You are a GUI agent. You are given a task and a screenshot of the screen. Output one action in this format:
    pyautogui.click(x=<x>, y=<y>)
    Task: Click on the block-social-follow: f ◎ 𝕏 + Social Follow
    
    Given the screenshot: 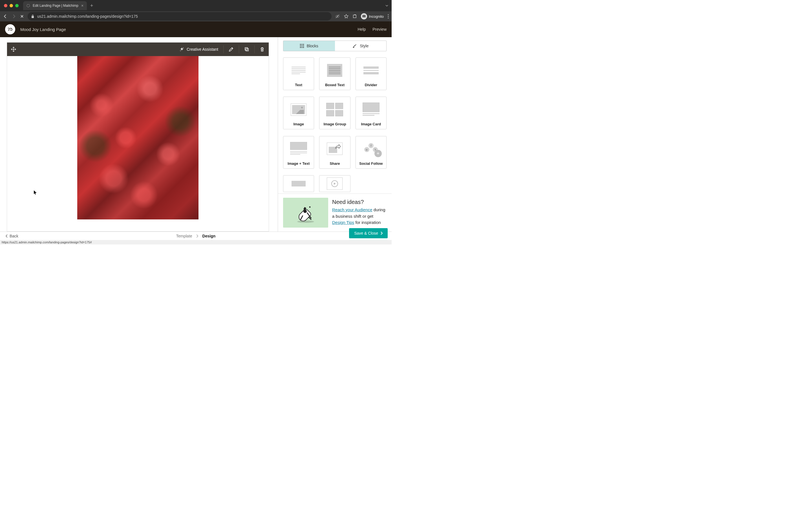 What is the action you would take?
    pyautogui.click(x=371, y=152)
    